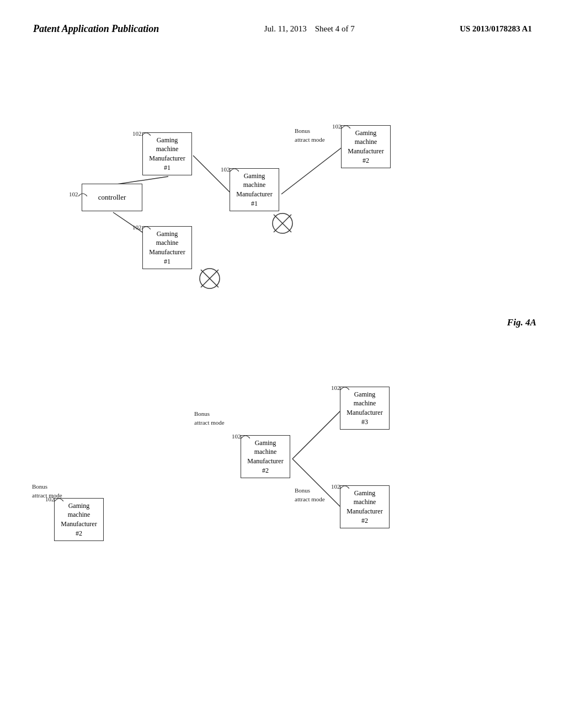 This screenshot has height=728, width=565. I want to click on ref-102-gm7: 102, so click(340, 486).